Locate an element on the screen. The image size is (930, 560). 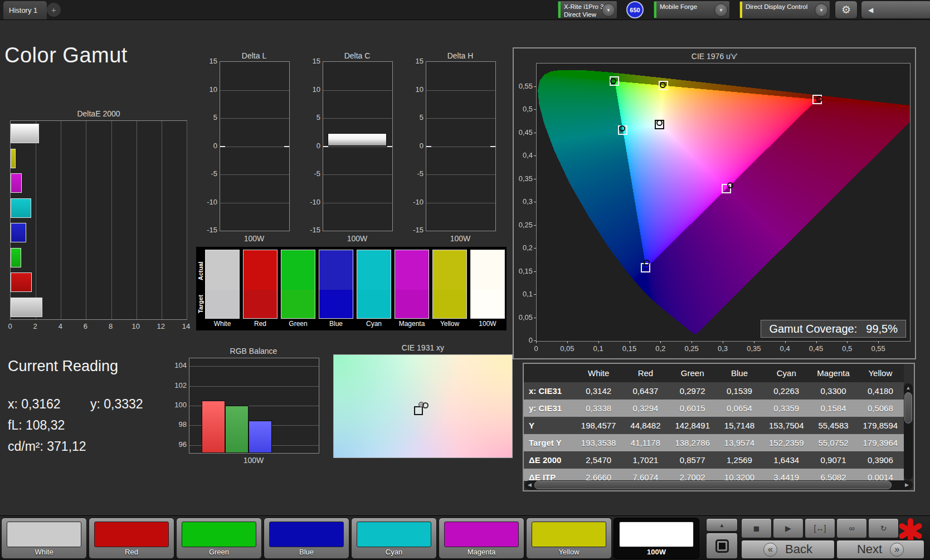
table-row-y-cie31: y: CIE310,33380,32940,60150,06540,33590,… is located at coordinates (714, 408).